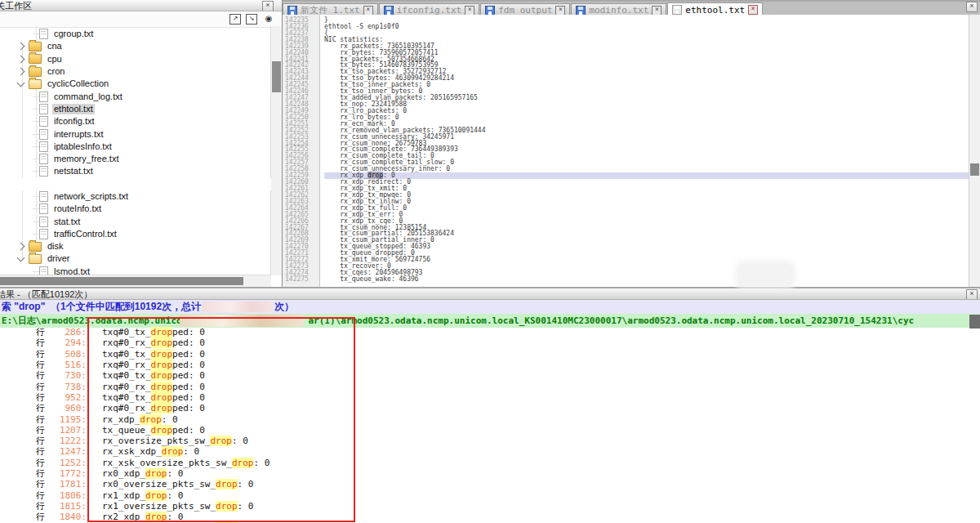 This screenshot has width=980, height=523. Describe the element at coordinates (490, 376) in the screenshot. I see `result-row: 行730:txq#0_tx_dropped: 0` at that location.